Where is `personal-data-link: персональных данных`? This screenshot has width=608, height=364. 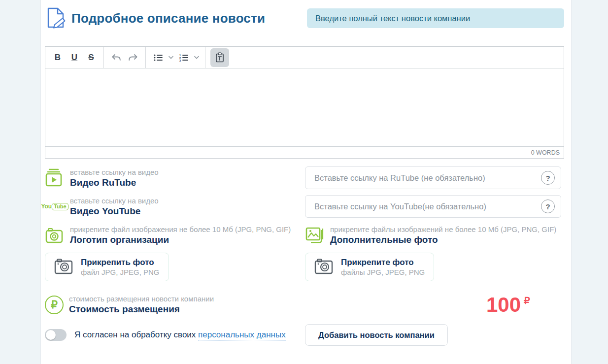
personal-data-link: персональных данных is located at coordinates (242, 335).